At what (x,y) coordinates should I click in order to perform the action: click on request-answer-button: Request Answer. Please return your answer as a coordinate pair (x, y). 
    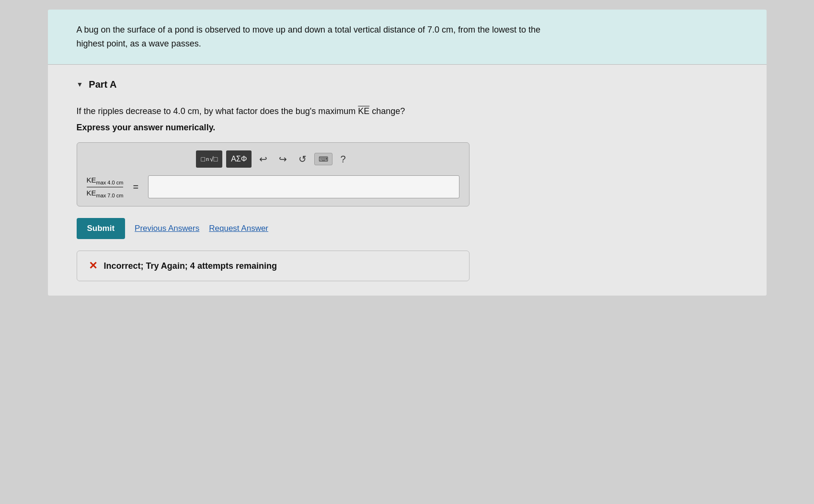
    Looking at the image, I should click on (239, 229).